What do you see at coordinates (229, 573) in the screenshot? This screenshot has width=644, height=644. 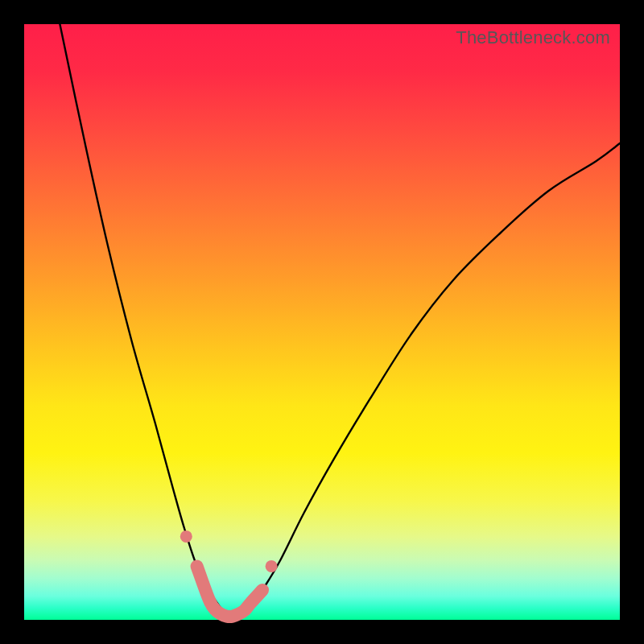 I see `valley-emphasis` at bounding box center [229, 573].